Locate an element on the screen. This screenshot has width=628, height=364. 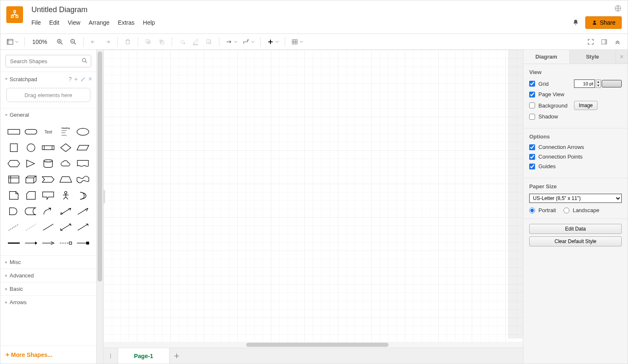
collapse-button is located at coordinates (618, 42).